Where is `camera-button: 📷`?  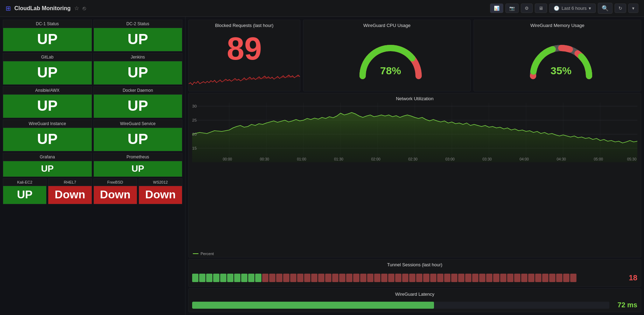 camera-button: 📷 is located at coordinates (512, 8).